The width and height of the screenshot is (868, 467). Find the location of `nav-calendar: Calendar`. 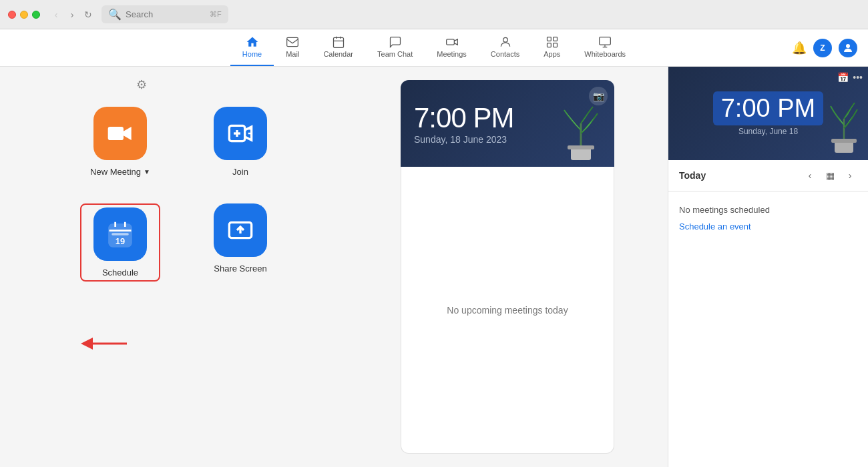

nav-calendar: Calendar is located at coordinates (338, 48).